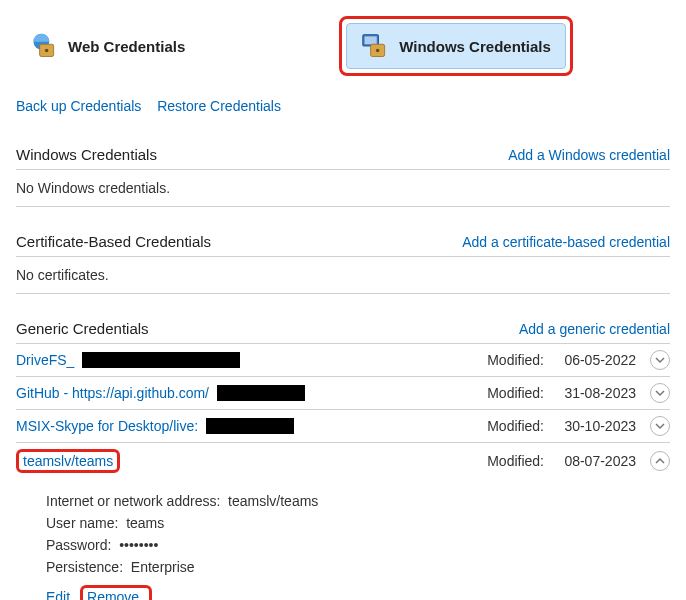  Describe the element at coordinates (163, 567) in the screenshot. I see `detail-persistence-value: Enterprise` at that location.